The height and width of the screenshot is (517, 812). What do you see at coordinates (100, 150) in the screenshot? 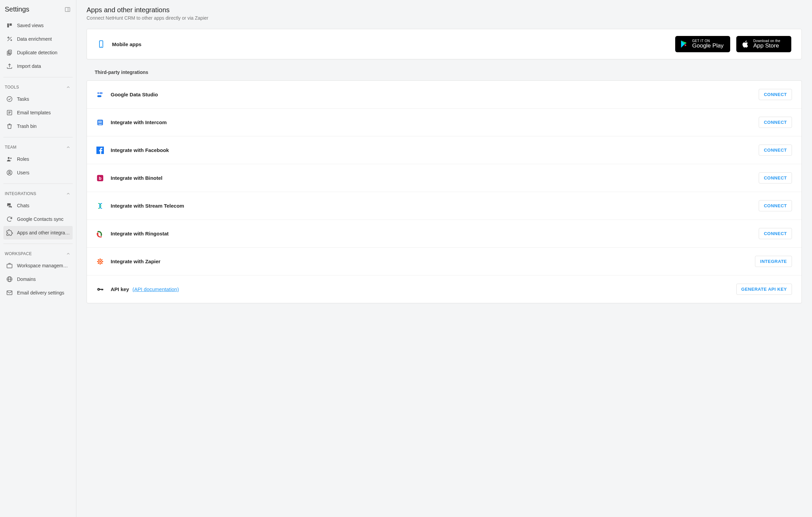
I see `facebook-icon` at bounding box center [100, 150].